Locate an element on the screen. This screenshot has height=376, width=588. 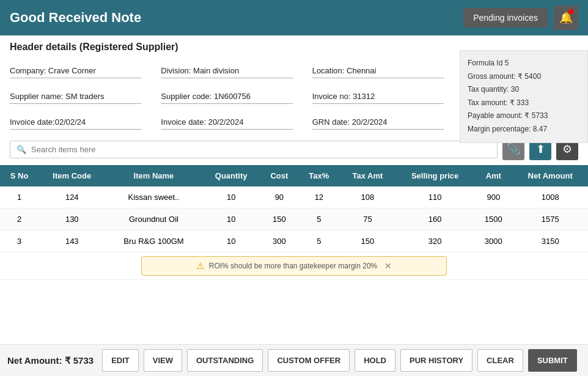
notification-dot is located at coordinates (571, 12).